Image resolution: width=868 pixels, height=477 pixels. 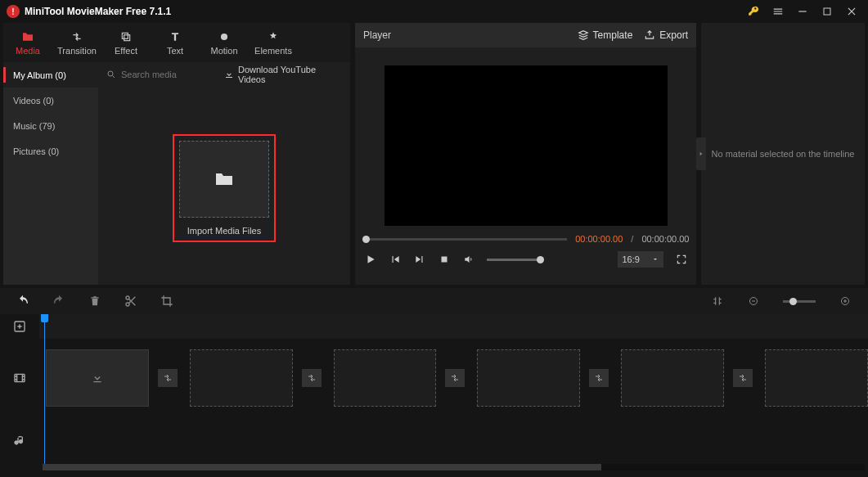 What do you see at coordinates (163, 74) in the screenshot?
I see `search-media` at bounding box center [163, 74].